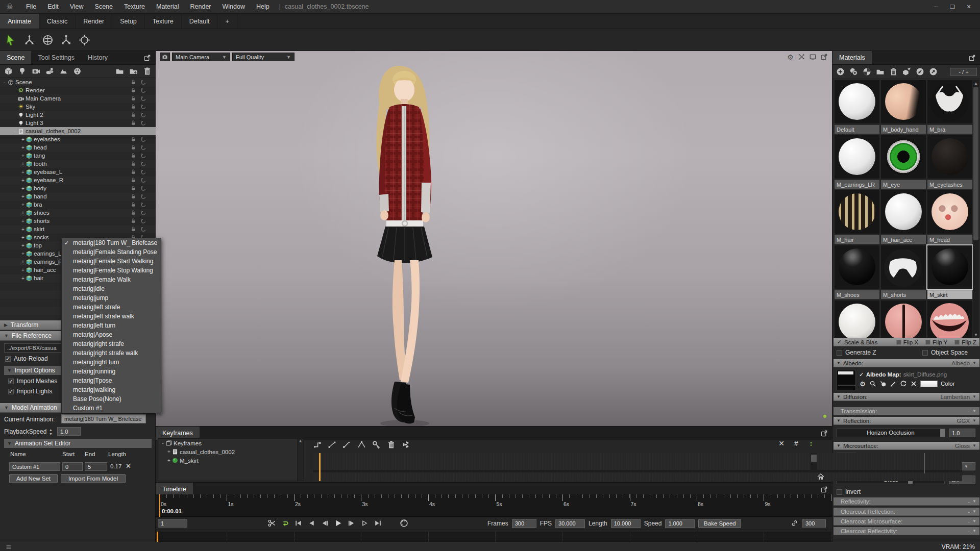 The image size is (980, 551). What do you see at coordinates (72, 466) in the screenshot?
I see `animation-set-start-field: 0` at bounding box center [72, 466].